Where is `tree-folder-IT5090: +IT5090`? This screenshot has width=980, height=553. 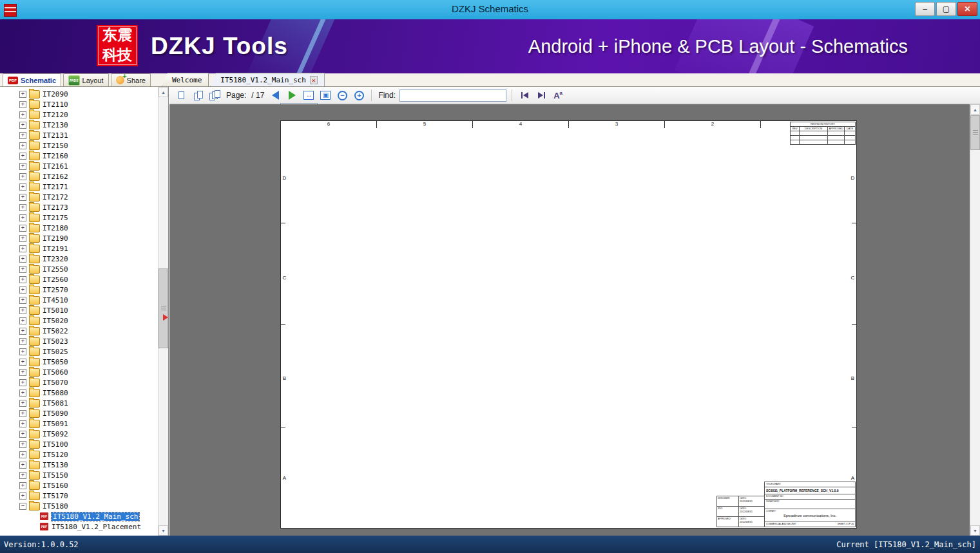
tree-folder-IT5090: +IT5090 is located at coordinates (79, 413).